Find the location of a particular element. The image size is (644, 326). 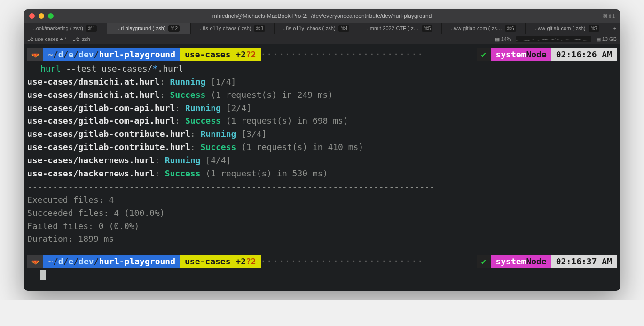

output-running-line: use-cases/hackernews.hurl: Running [4/4] is located at coordinates (322, 160).